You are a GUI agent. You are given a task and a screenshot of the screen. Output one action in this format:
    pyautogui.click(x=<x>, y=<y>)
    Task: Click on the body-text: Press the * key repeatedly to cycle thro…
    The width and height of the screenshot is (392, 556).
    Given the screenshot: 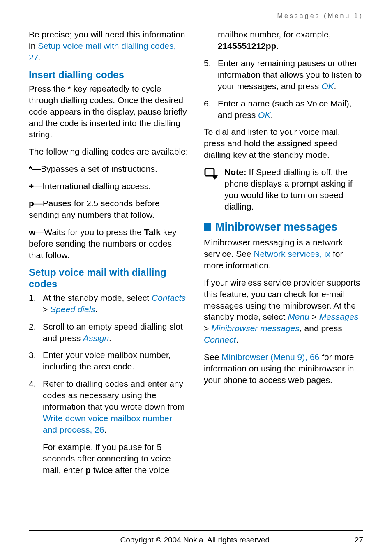 What is the action you would take?
    pyautogui.click(x=108, y=112)
    